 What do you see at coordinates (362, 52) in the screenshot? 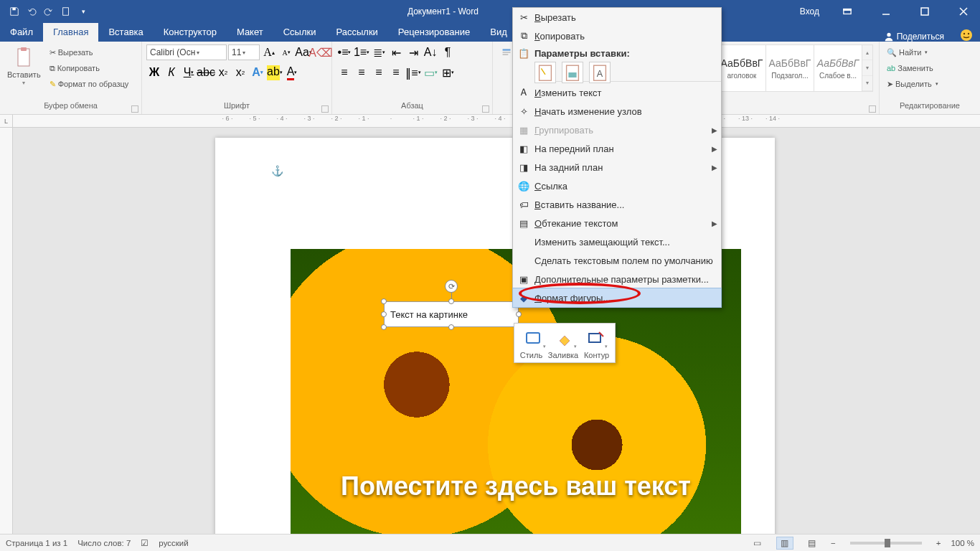
I see `numbering-icon: 1≡▾` at bounding box center [362, 52].